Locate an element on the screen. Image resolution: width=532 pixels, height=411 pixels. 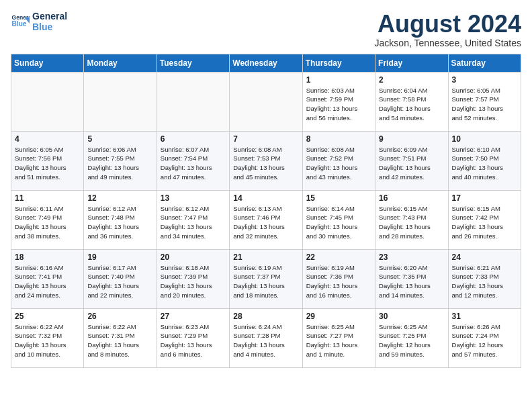
day-number: 31 is located at coordinates (485, 316).